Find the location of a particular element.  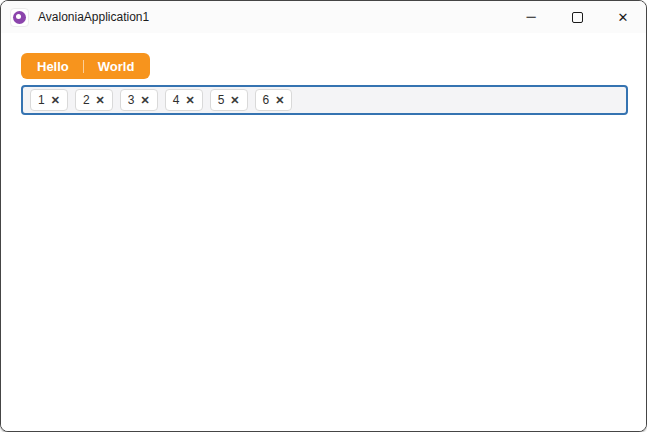

tag-chip: 5 ✕ is located at coordinates (229, 100).